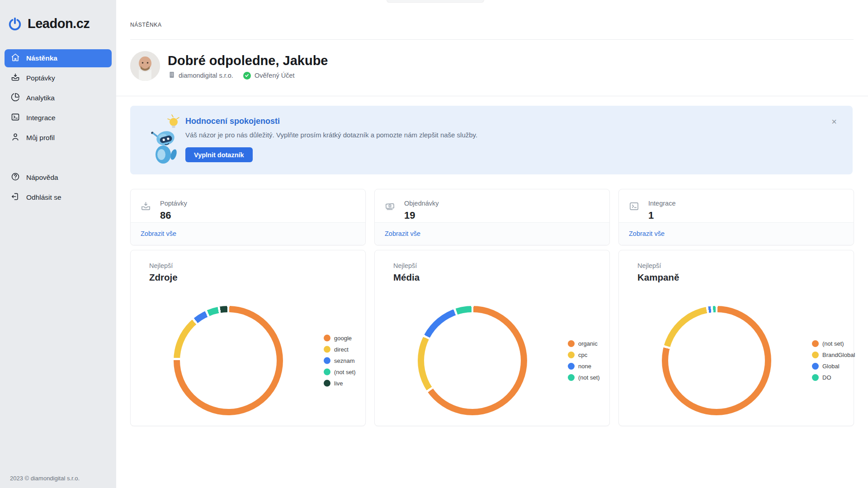  What do you see at coordinates (340, 361) in the screenshot?
I see `chart-legend: googledirectseznam(not set)live` at bounding box center [340, 361].